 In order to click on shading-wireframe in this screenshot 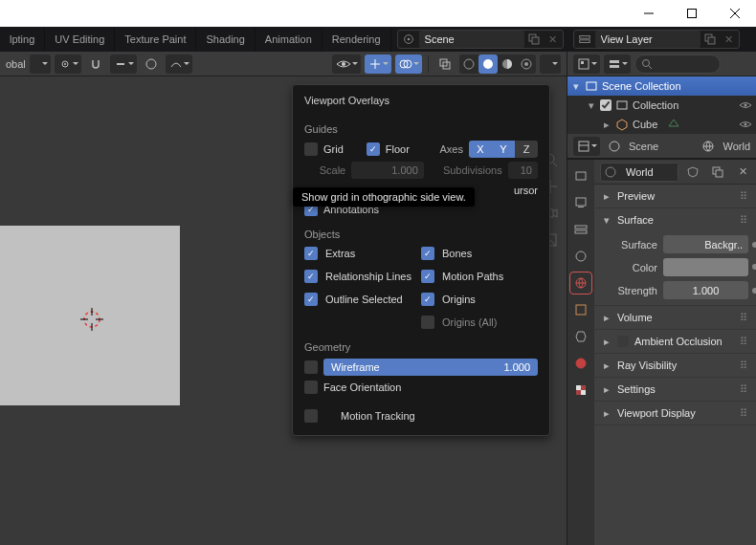, I will do `click(469, 64)`.